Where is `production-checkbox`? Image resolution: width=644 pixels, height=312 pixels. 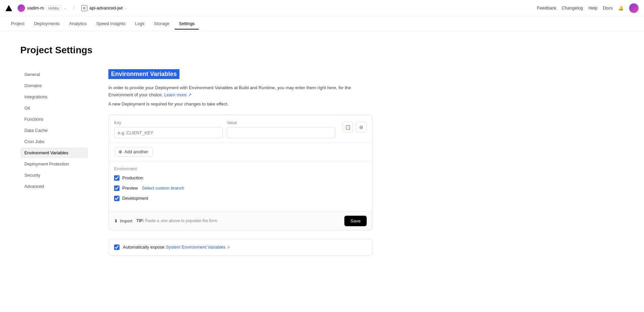 production-checkbox is located at coordinates (117, 178).